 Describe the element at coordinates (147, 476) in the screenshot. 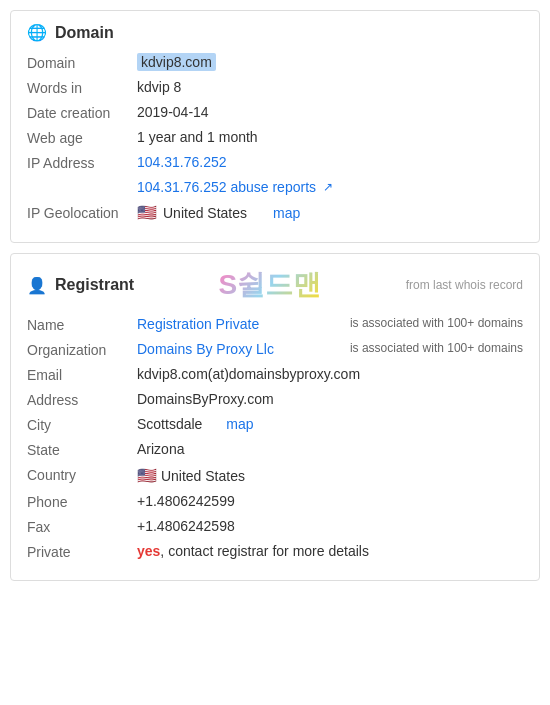

I see `country-flag: 🇺🇸` at that location.